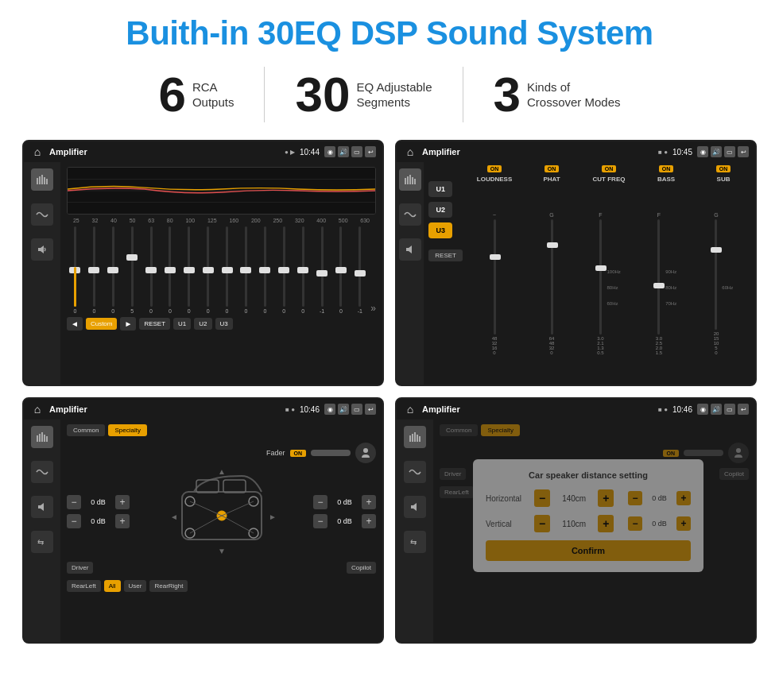 This screenshot has width=779, height=700. I want to click on eq-slider-9: 0, so click(227, 270).